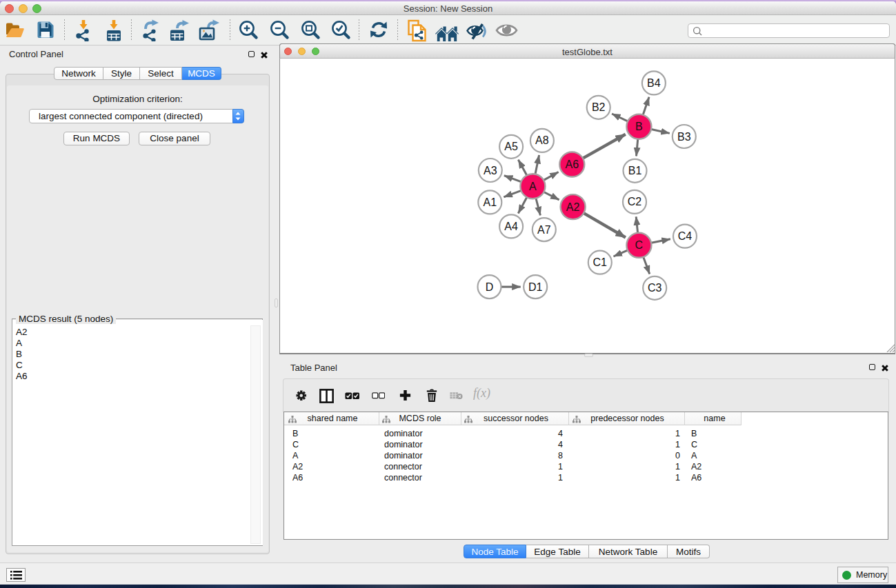 The height and width of the screenshot is (588, 896). I want to click on svg-text: B3, so click(684, 136).